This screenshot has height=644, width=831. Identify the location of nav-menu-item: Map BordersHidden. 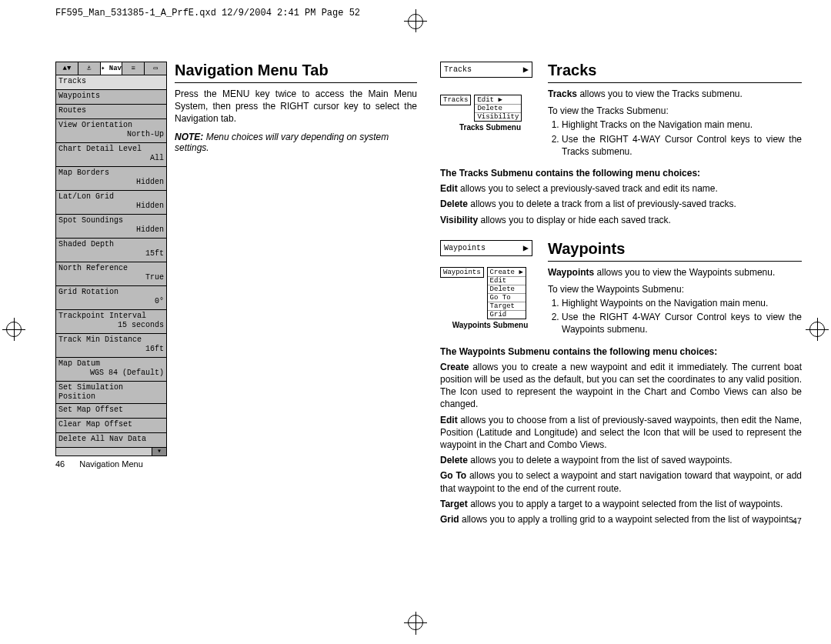
(111, 179).